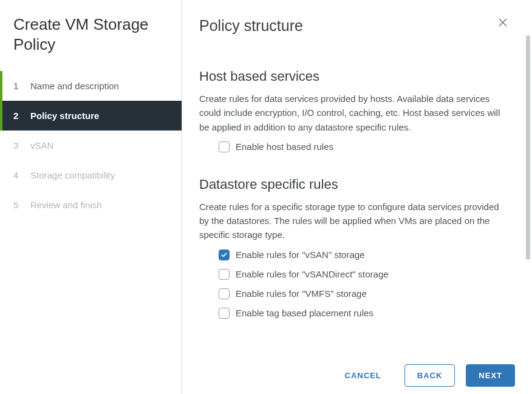 The height and width of the screenshot is (394, 532). I want to click on host-check-list: Enable host based rules, so click(350, 147).